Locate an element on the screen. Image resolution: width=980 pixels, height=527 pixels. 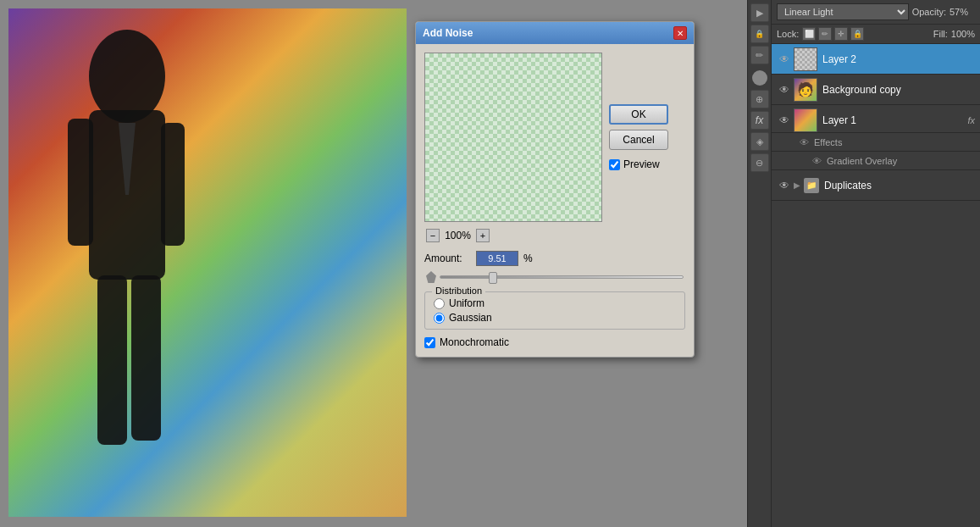
visibility-icon is located at coordinates (760, 78).